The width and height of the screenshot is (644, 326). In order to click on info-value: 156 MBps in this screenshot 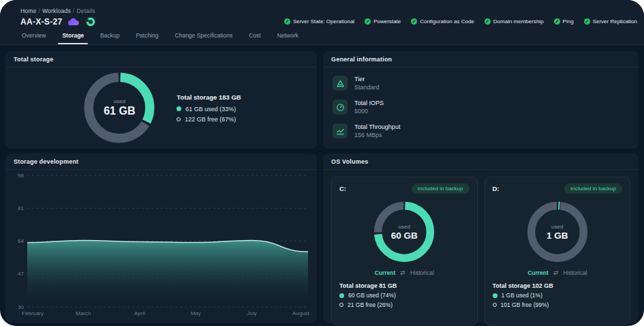, I will do `click(378, 135)`.